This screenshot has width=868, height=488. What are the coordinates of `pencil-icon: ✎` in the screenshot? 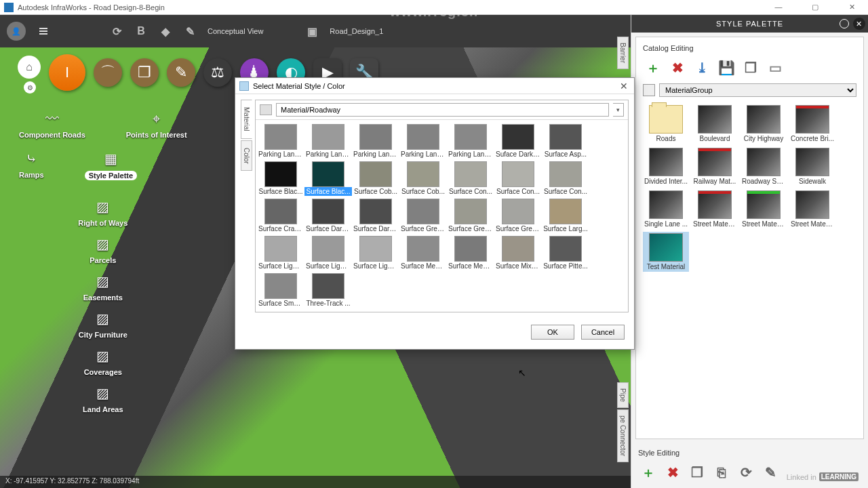 It's located at (190, 31).